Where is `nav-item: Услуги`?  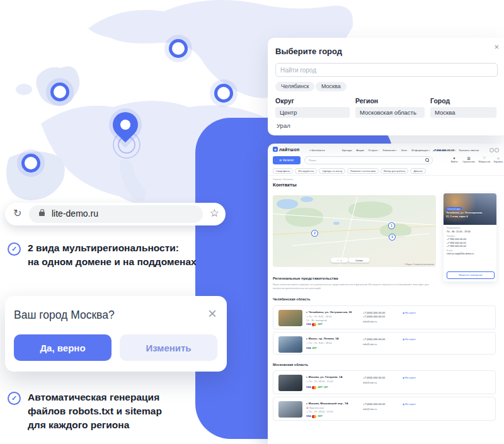 nav-item: Услуги is located at coordinates (374, 150).